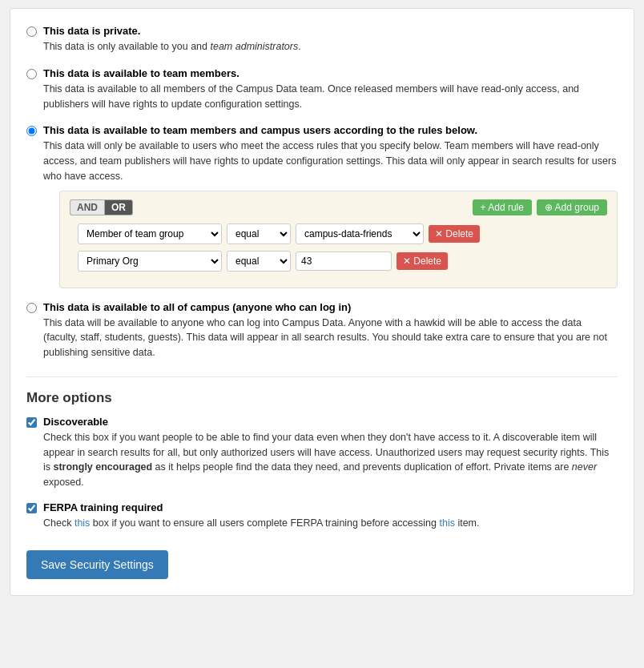 The image size is (644, 668). Describe the element at coordinates (330, 331) in the screenshot. I see `option-campus-content: This data is available to all of campus …` at that location.